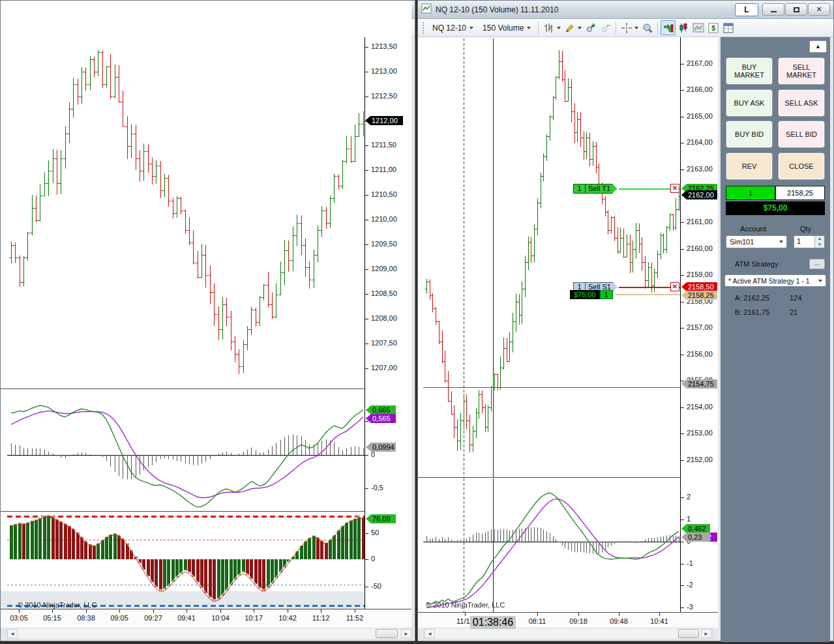  I want to click on time-tick-label: 03:05, so click(19, 618).